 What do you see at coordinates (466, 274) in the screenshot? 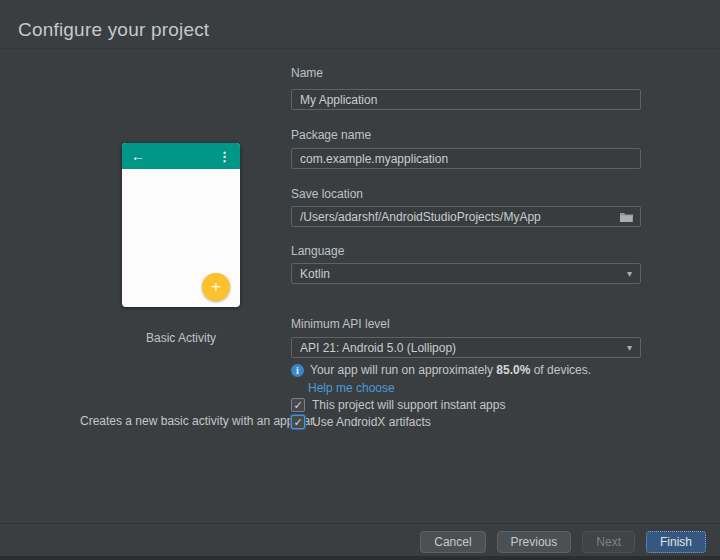
I see `language-select: Kotlin ▾` at bounding box center [466, 274].